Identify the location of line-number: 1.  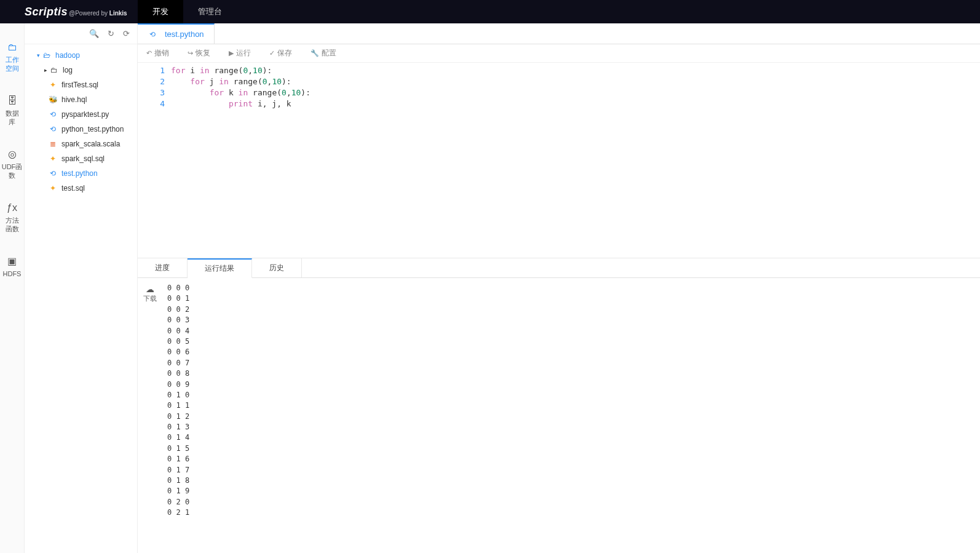
(151, 71).